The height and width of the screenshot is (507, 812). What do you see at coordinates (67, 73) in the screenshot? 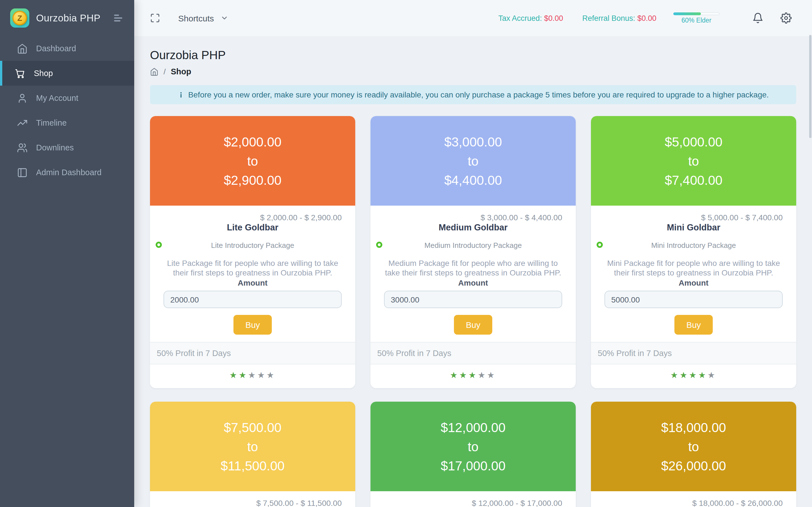
I see `sidebar-item-shop: Shop` at bounding box center [67, 73].